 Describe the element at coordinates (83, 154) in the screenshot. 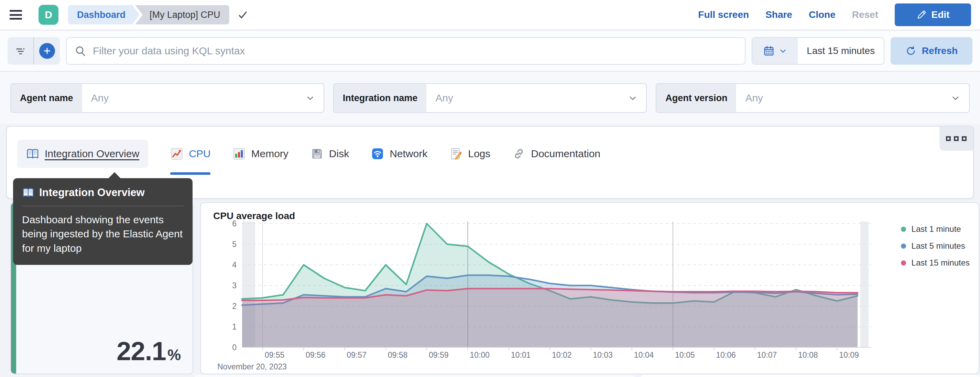

I see `tab-integration-overview: Integration Overview` at that location.